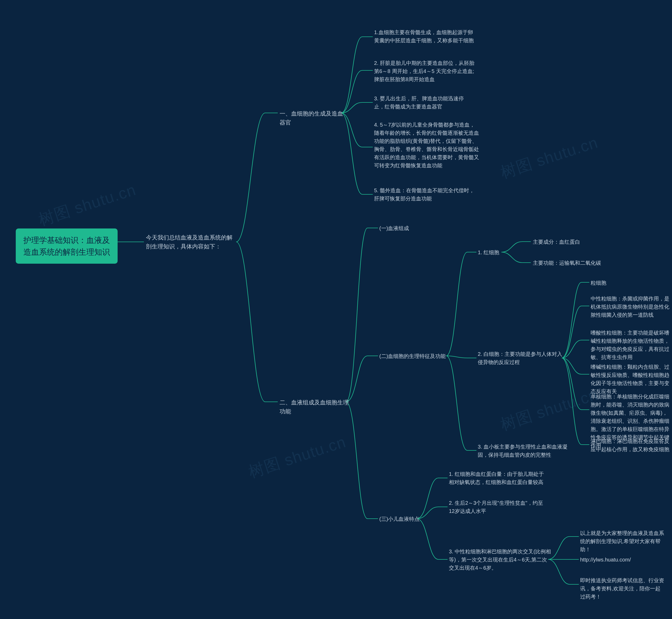 This screenshot has width=672, height=619. Describe the element at coordinates (316, 407) in the screenshot. I see `section2-title: 二、血液组成及血细胞生理功能` at that location.